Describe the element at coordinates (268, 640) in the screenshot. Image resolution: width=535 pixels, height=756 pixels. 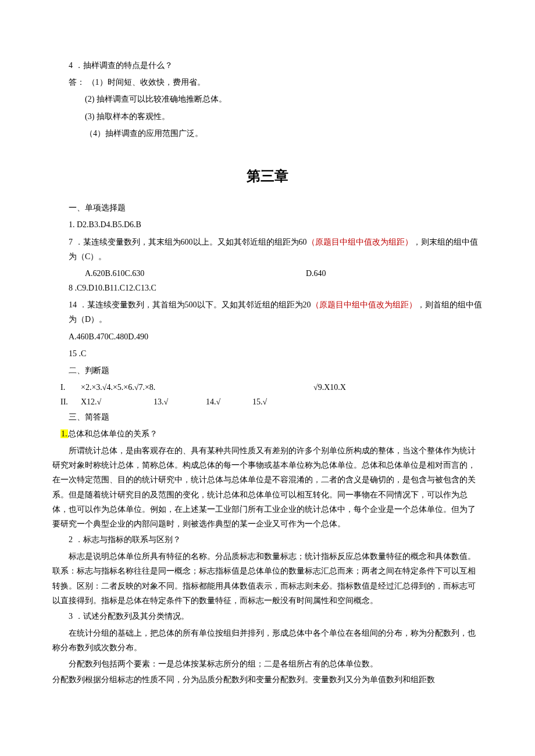
I see `essay-q3-p1: 在统计分组的基础上，把总体的所有单位按组归并排列，形成总体中各个单位在各组间的分…` at that location.